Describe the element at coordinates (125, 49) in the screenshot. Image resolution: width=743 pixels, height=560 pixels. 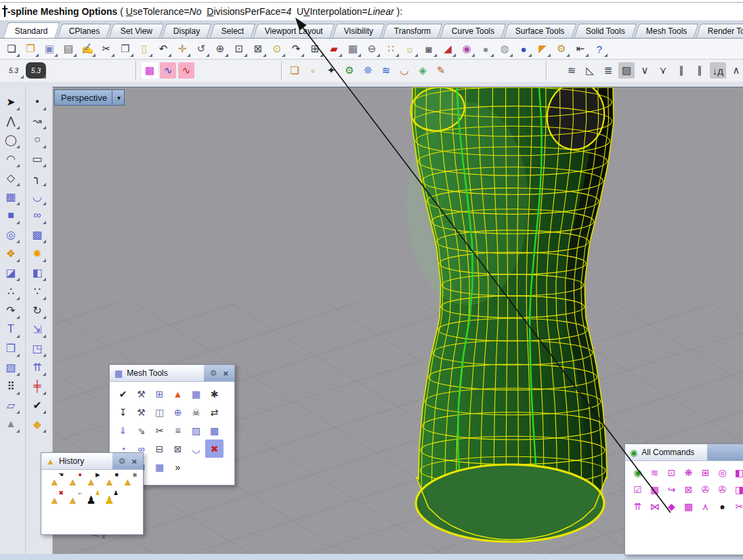
I see `copy-icon: ❒` at that location.